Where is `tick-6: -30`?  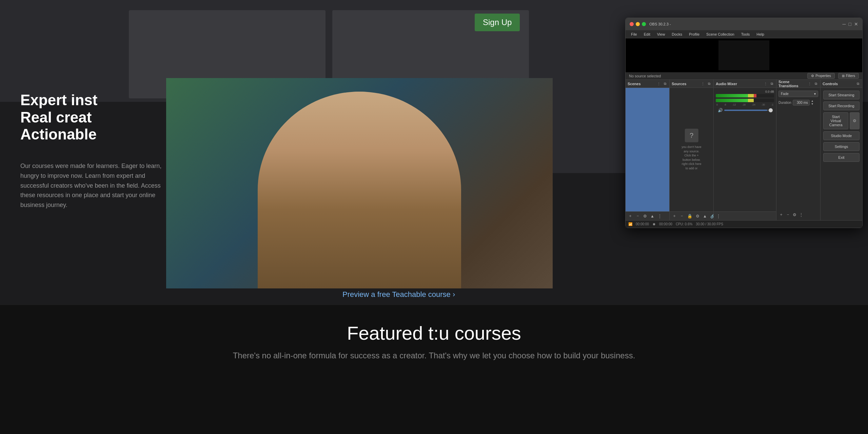
tick-6: -30 is located at coordinates (763, 105).